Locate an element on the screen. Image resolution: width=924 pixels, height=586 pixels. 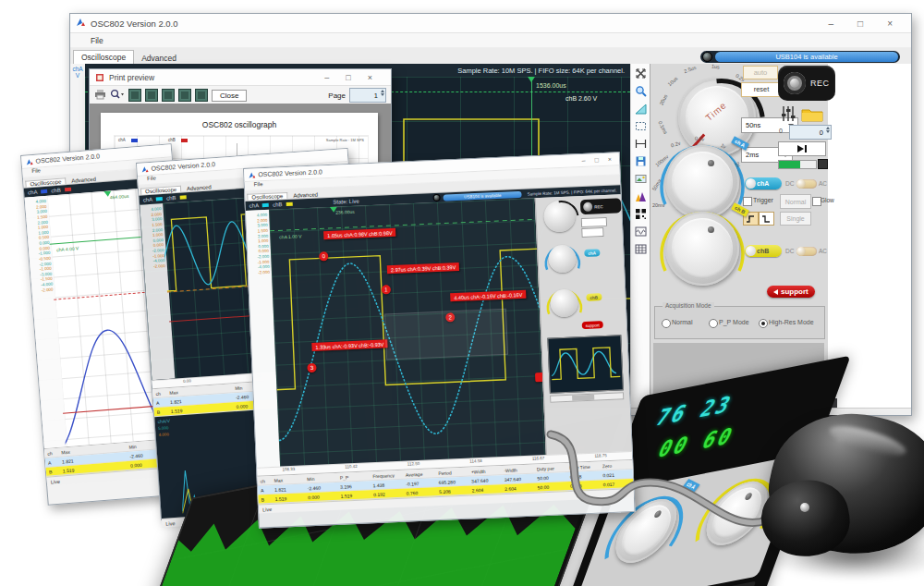
waveform-box-icon is located at coordinates (641, 231).